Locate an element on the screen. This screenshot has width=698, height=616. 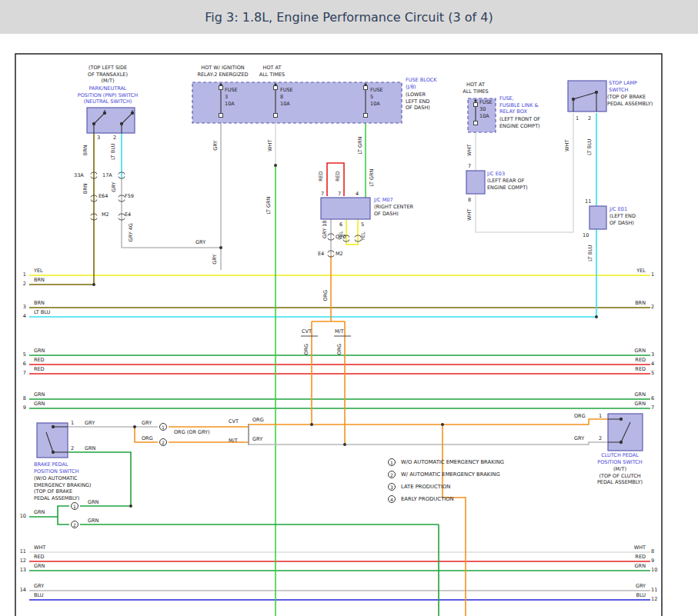
jc-m07-name: J/C M07 is located at coordinates (383, 200).